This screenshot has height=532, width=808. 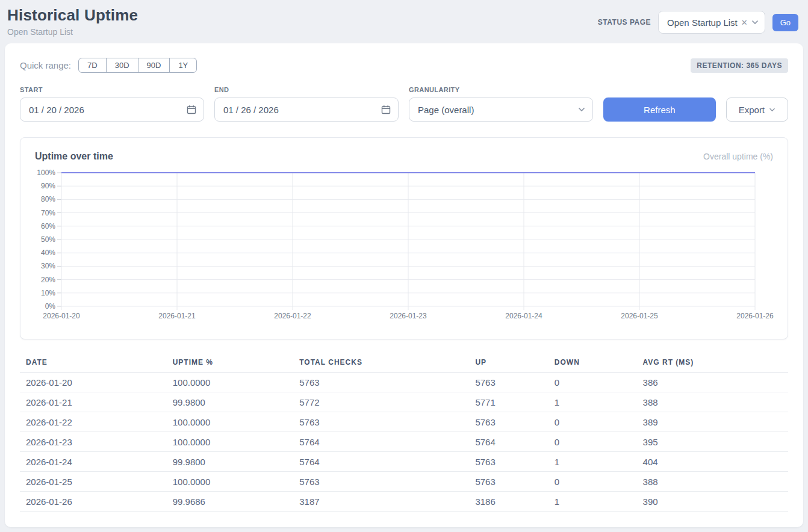 What do you see at coordinates (501, 110) in the screenshot?
I see `granularity-select: Page (overall)` at bounding box center [501, 110].